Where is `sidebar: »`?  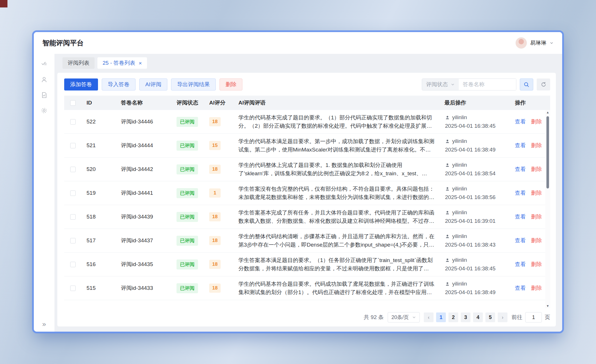 sidebar: » is located at coordinates (44, 193).